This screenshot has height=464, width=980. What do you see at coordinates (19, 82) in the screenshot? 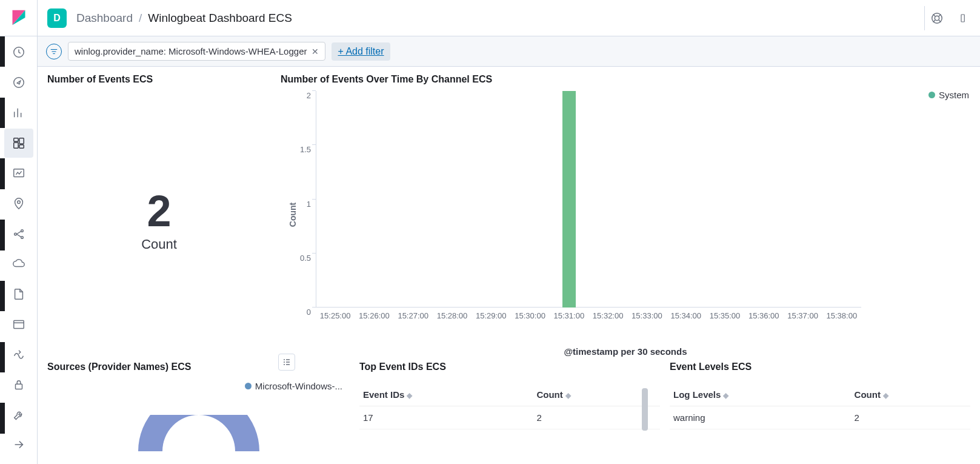
I see `discover-icon` at bounding box center [19, 82].